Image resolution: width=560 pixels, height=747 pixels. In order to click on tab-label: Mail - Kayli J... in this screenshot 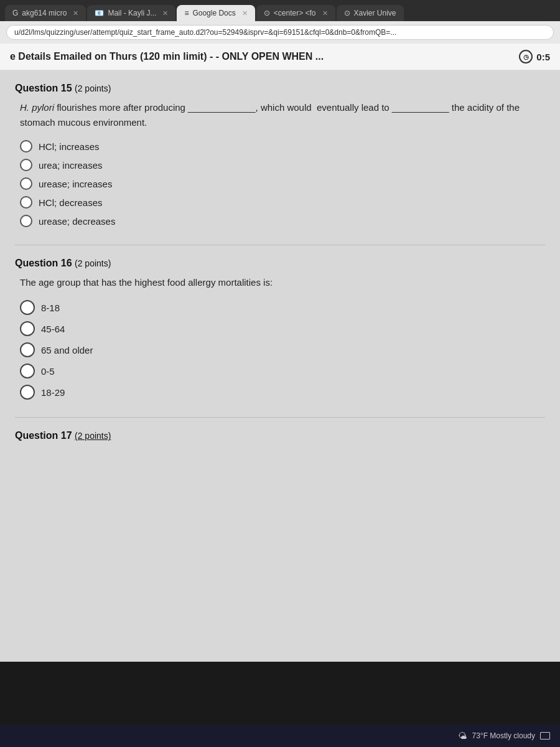, I will do `click(132, 13)`.